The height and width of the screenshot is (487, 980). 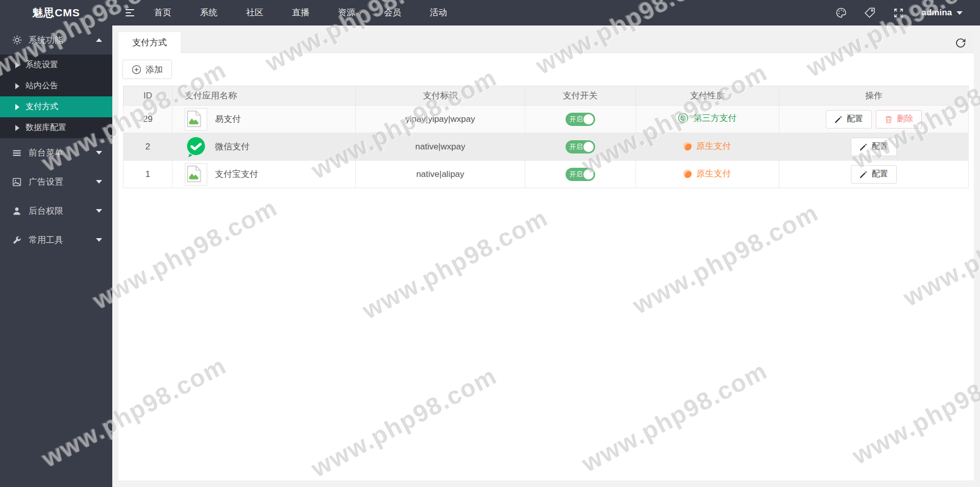 I want to click on sidebar-section-admin-permissions: 后台权限, so click(x=56, y=211).